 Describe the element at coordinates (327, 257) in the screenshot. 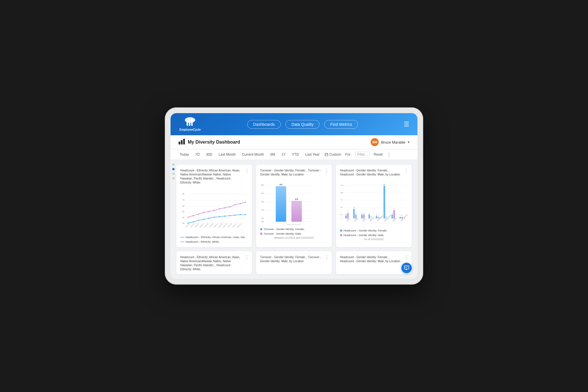

I see `bcard2-menu: ⋮` at that location.